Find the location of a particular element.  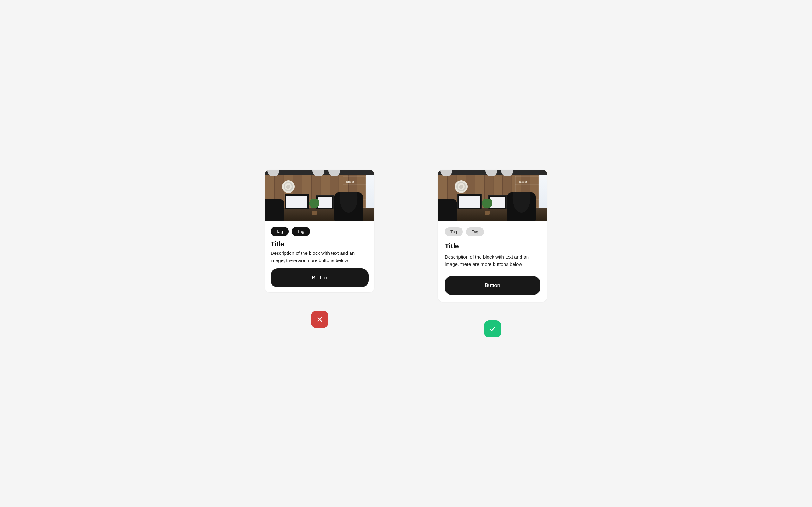

bad-example-column: onasi Tag Tag Title Description of the b… is located at coordinates (319, 249).